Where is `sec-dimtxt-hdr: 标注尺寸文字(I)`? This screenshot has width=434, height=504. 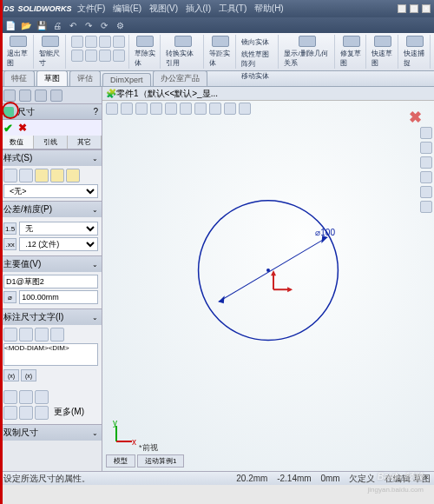 sec-dimtxt-hdr: 标注尺寸文字(I) is located at coordinates (33, 317).